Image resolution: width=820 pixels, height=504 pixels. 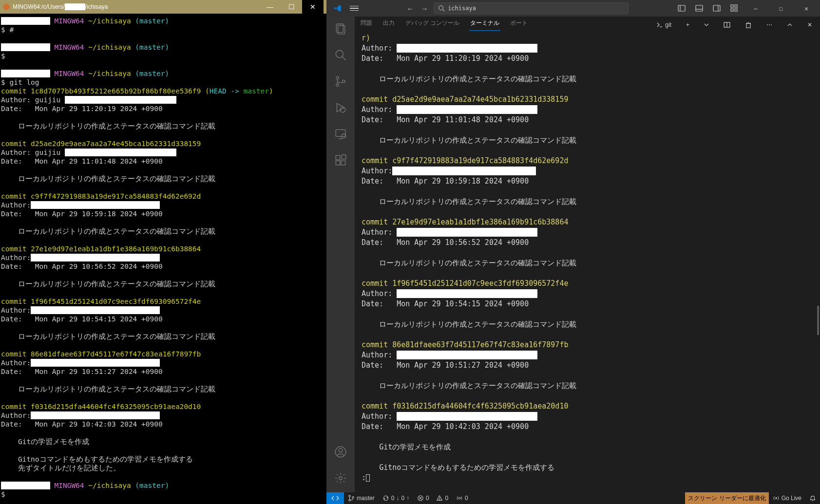 I want to click on activity-bar, so click(x=341, y=254).